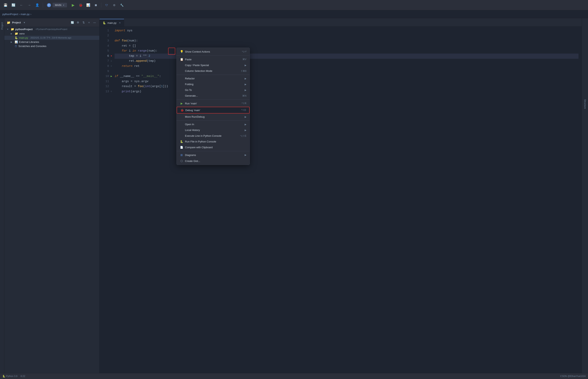 Image resolution: width=588 pixels, height=379 pixels. What do you see at coordinates (88, 5) in the screenshot?
I see `run-with-coverage-button: 📊` at bounding box center [88, 5].